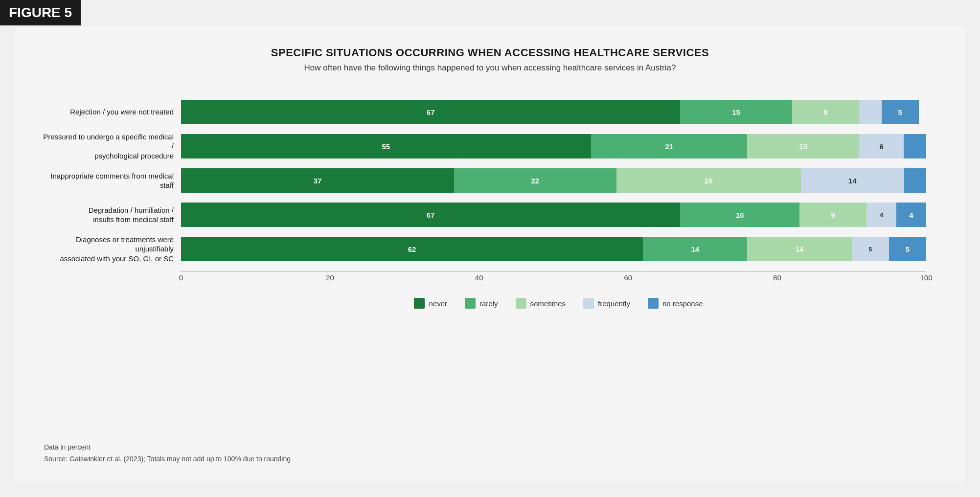  Describe the element at coordinates (548, 303) in the screenshot. I see `legend-label-sometimes: sometimes` at that location.